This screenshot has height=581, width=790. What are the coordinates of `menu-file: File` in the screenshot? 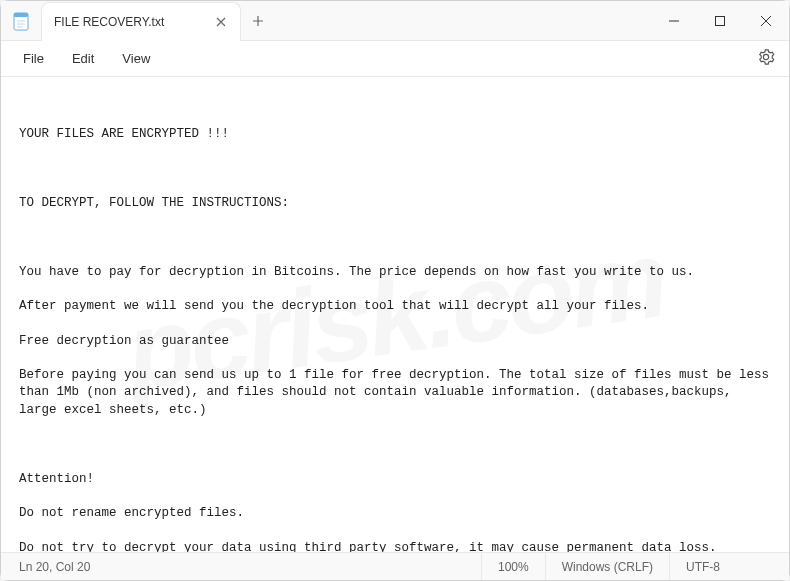 It's located at (34, 58).